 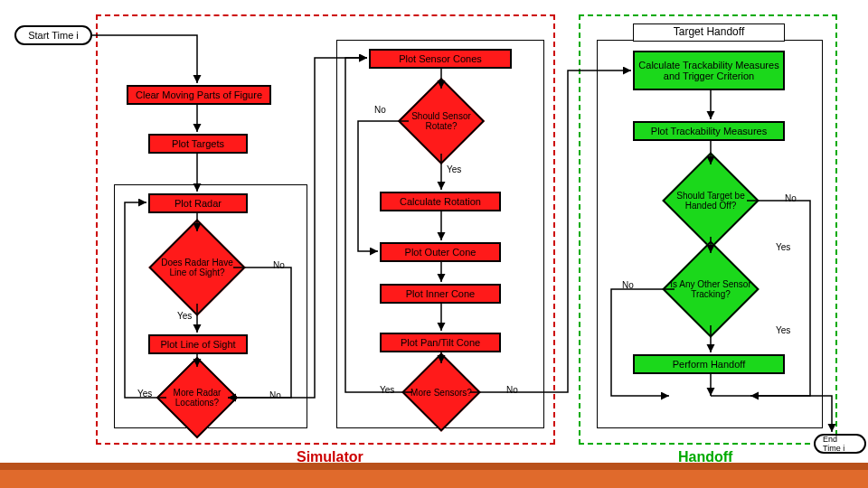 I want to click on edge-yes-4: Yes, so click(x=387, y=390).